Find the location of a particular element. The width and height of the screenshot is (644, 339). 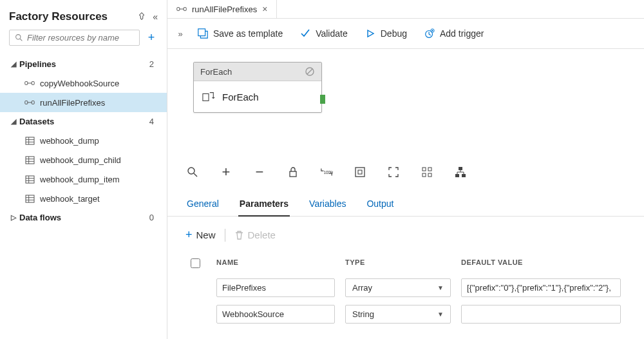

zoom-out-icon: − is located at coordinates (260, 172).